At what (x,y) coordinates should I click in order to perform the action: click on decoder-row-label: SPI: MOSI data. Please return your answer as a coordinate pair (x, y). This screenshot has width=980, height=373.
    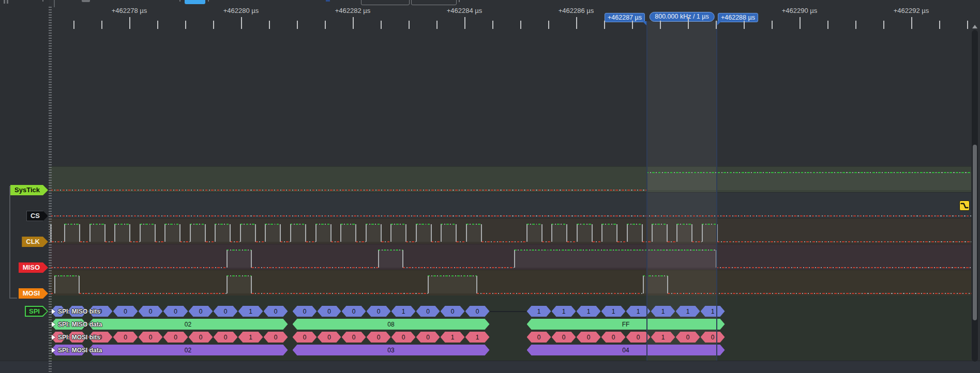
    Looking at the image, I should click on (77, 350).